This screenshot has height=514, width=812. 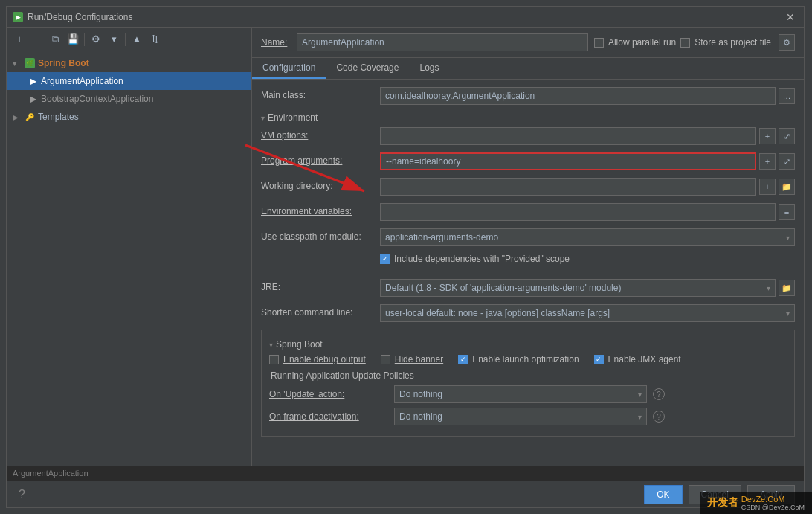 What do you see at coordinates (463, 360) in the screenshot?
I see `enable-launch-checkbox` at bounding box center [463, 360].